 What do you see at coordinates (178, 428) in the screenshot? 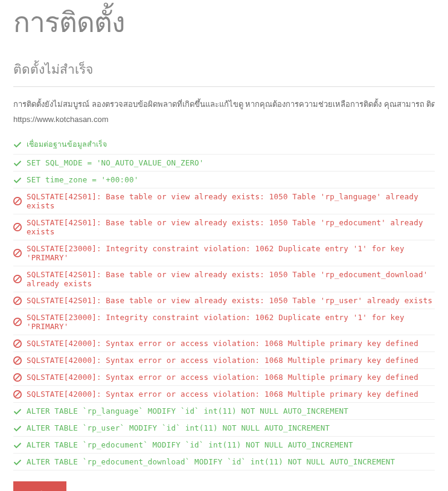
I see `log-text: ALTER TABLE `rp_user` MODIFY `id` int(11…` at bounding box center [178, 428].